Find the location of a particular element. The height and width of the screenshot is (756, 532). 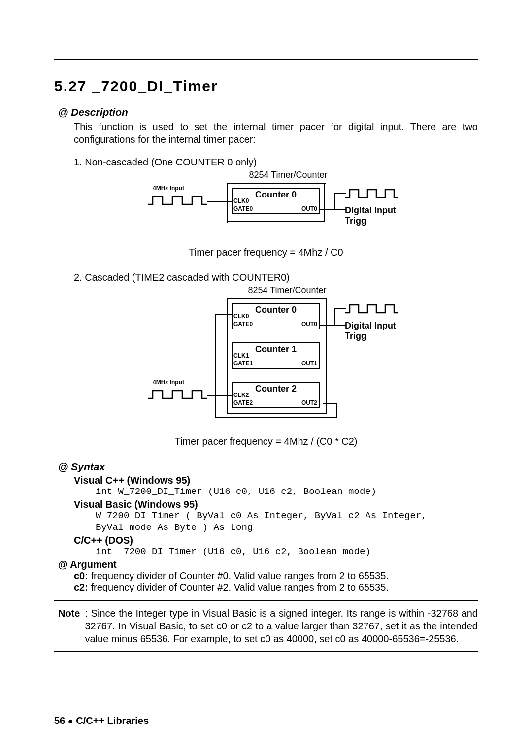

output-pulse-icon is located at coordinates (372, 194).